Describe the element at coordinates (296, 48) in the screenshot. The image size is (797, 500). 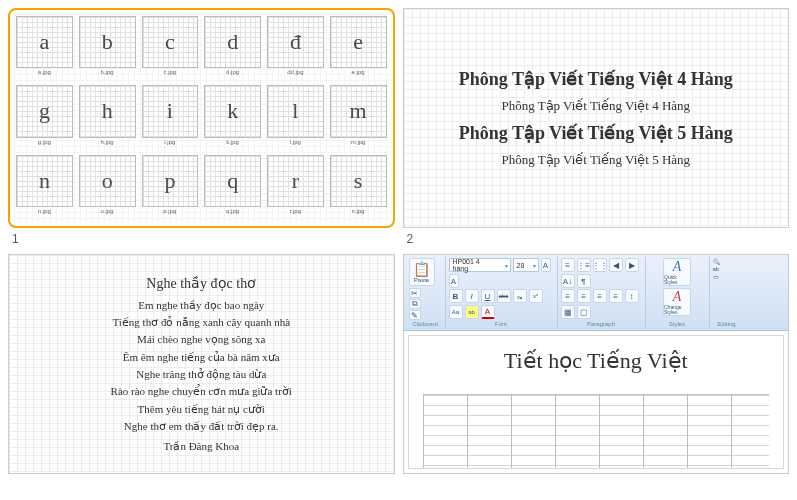
I see `letter-cell: đdd.jpg` at that location.